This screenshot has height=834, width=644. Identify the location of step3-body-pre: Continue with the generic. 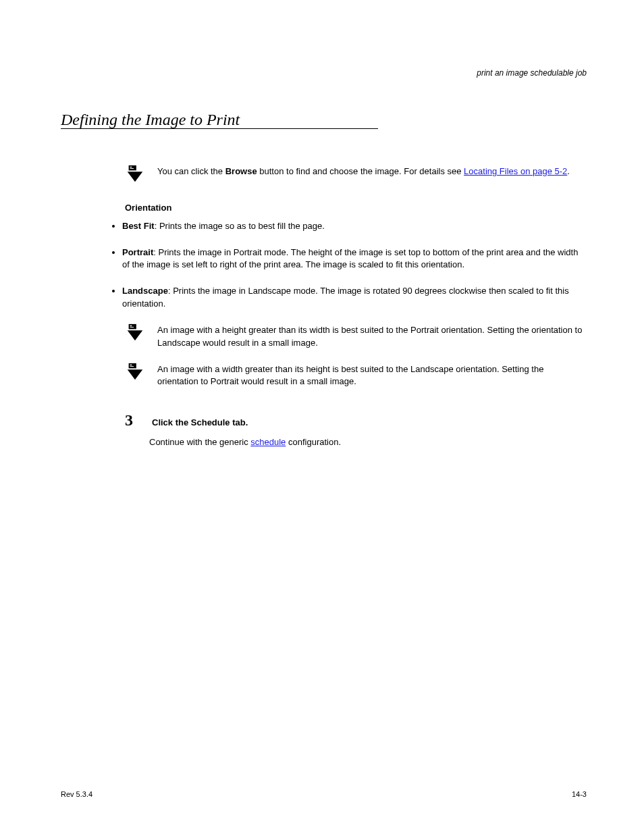
(200, 442).